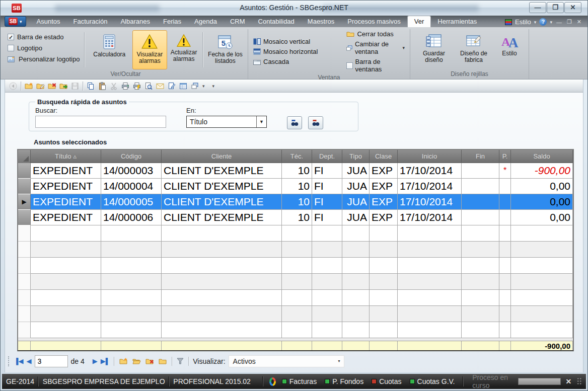 This screenshot has width=588, height=391. Describe the element at coordinates (579, 22) in the screenshot. I see `ribbon-close-icon: ✕` at that location.